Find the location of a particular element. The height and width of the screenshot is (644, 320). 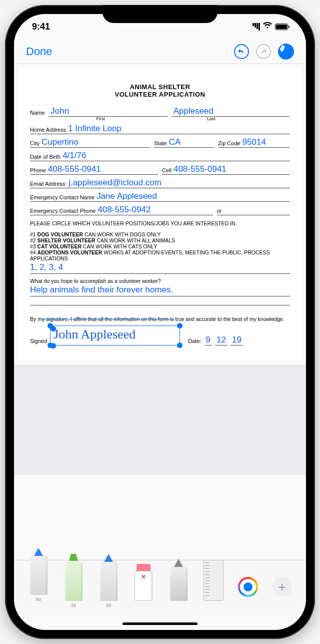

blank-line is located at coordinates (160, 301).